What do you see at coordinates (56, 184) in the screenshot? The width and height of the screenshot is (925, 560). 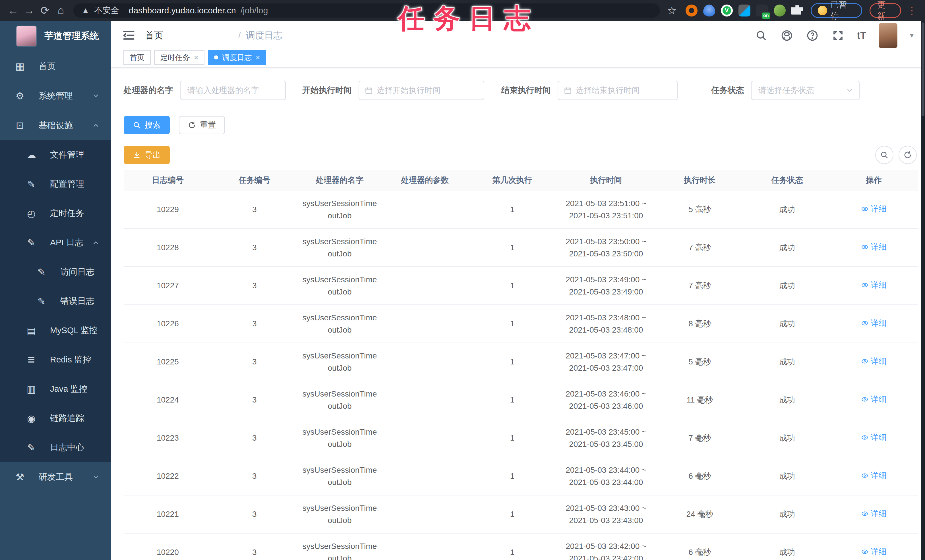 I see `sidebar-item-配置管理: ✎配置管理` at bounding box center [56, 184].